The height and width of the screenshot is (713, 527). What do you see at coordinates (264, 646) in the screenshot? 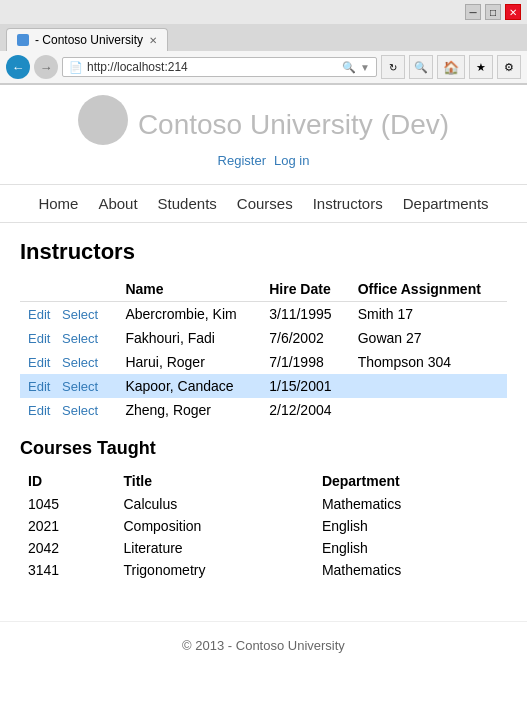
I see `footer-text: © 2013 - Contoso University` at bounding box center [264, 646].